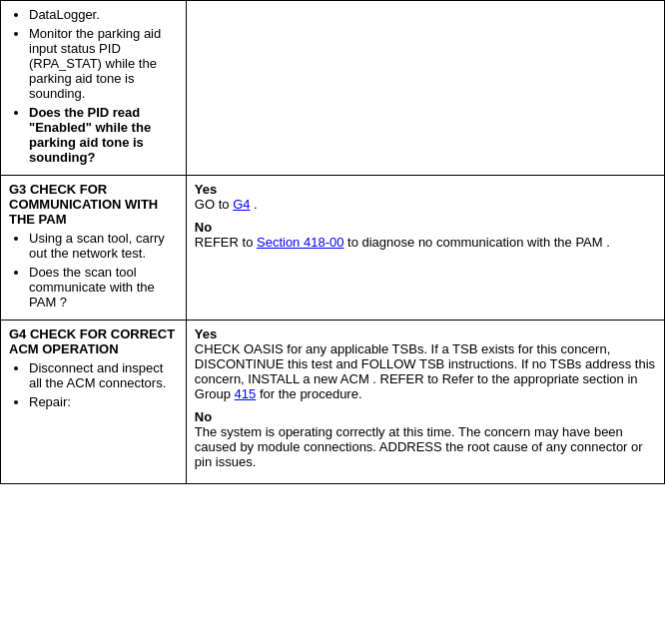  Describe the element at coordinates (214, 204) in the screenshot. I see `G3-yes-text: GO to` at that location.